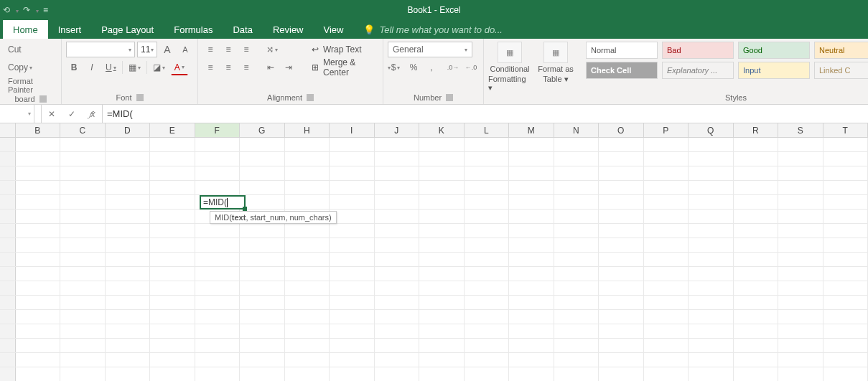 This screenshot has height=381, width=868. I want to click on column-header: E, so click(172, 131).